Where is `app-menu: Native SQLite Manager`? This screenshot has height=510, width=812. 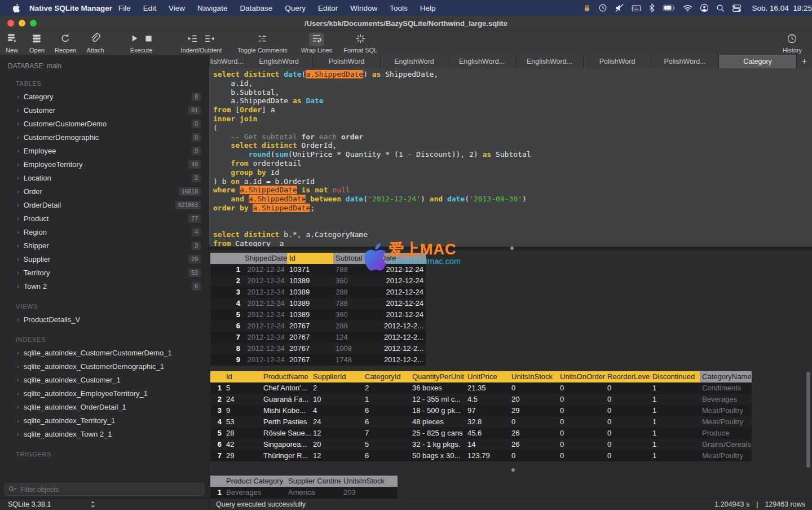 app-menu: Native SQLite Manager is located at coordinates (71, 8).